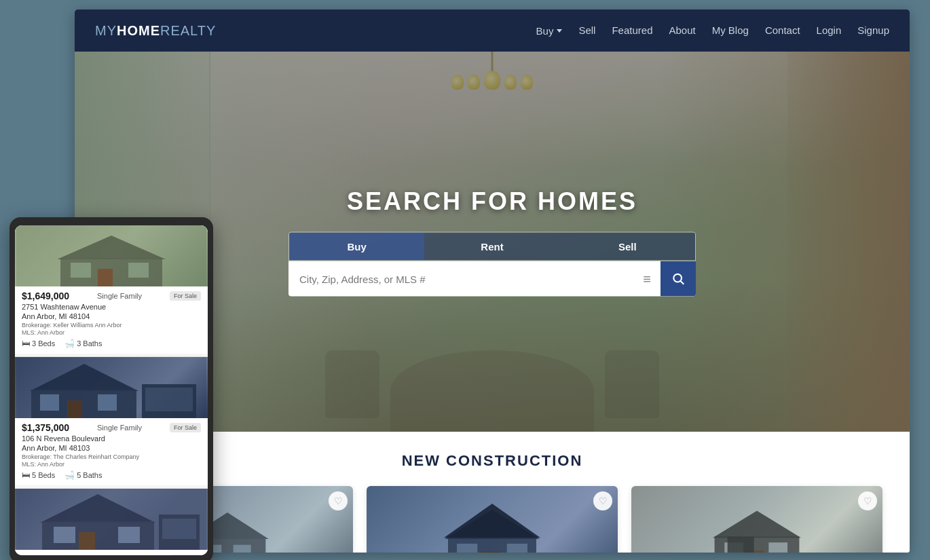  What do you see at coordinates (682, 31) in the screenshot?
I see `nav-item-about: About` at bounding box center [682, 31].